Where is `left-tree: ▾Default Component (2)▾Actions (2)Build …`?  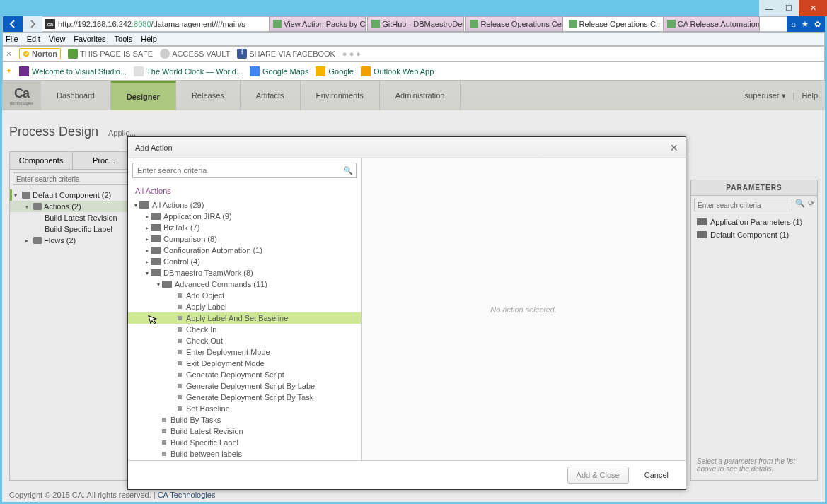 left-tree: ▾Default Component (2)▾Actions (2)Build … is located at coordinates (73, 218).